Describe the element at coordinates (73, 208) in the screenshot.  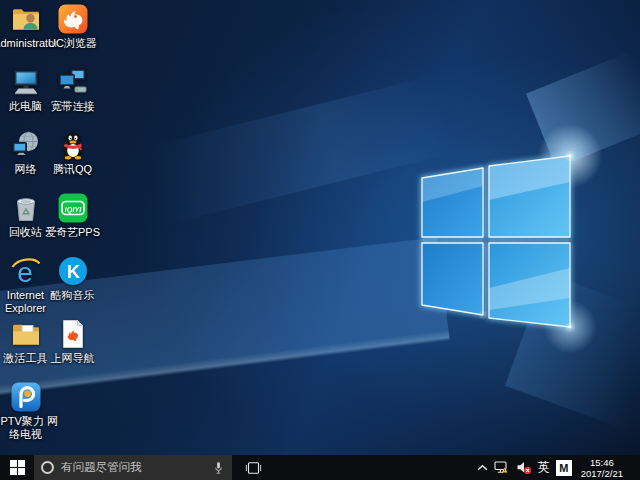
I see `iqiyi-icon: iQIYI` at that location.